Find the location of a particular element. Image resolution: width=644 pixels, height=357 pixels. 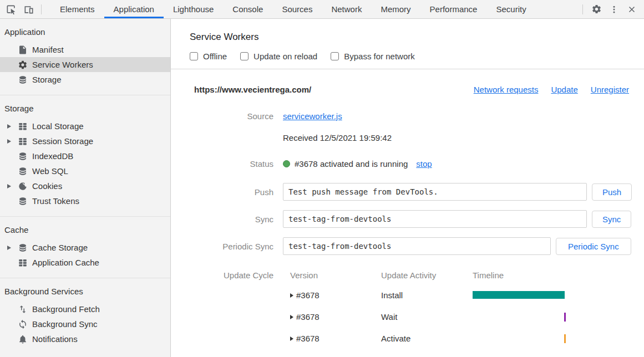

close-icon is located at coordinates (632, 9).